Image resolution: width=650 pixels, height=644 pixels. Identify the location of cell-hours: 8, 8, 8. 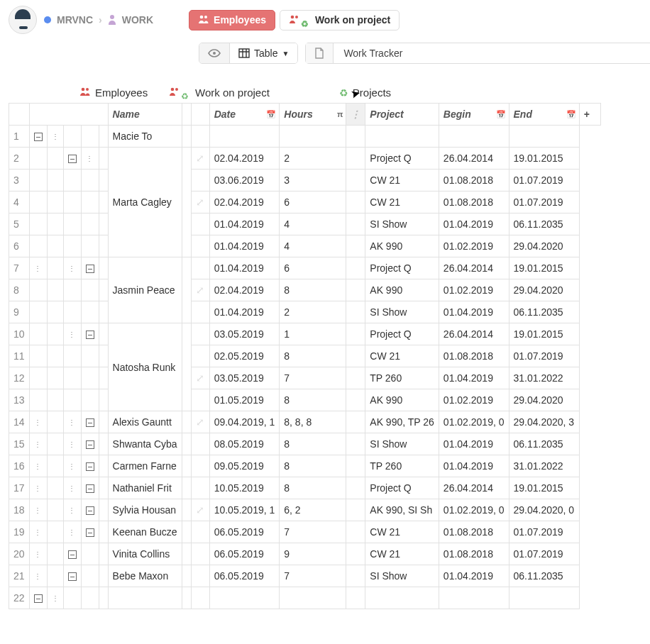
(313, 423).